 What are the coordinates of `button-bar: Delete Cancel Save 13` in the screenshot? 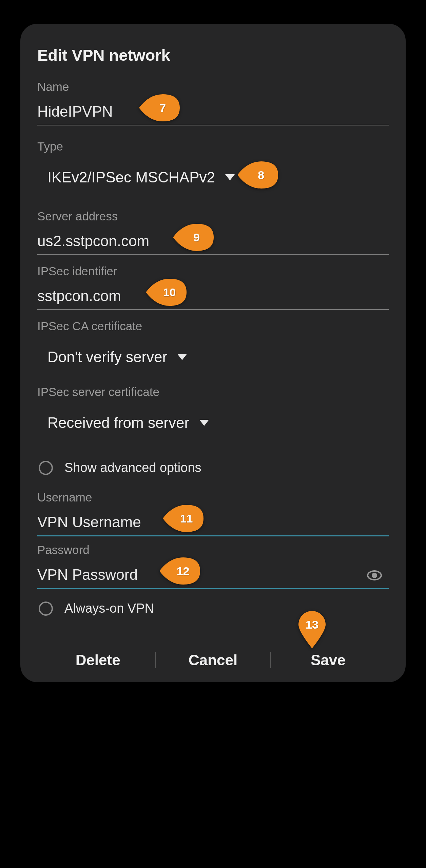 It's located at (213, 660).